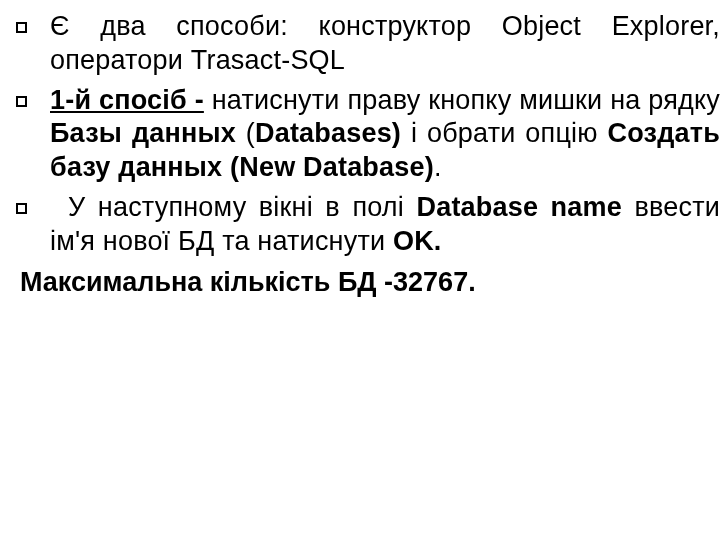  Describe the element at coordinates (366, 283) in the screenshot. I see `footer-text: Максимальна кількість БД -32767.` at that location.